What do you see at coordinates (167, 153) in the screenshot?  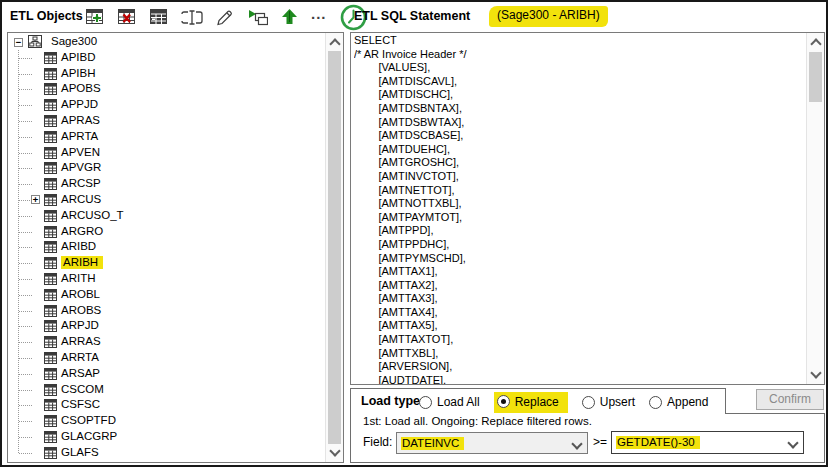 I see `tree-item-apven: APVEN` at bounding box center [167, 153].